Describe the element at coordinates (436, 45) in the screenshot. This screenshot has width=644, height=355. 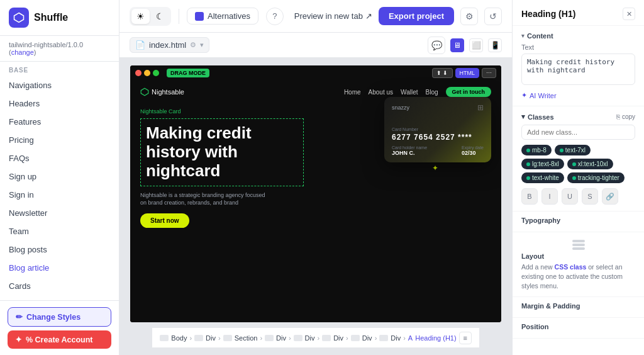
I see `comment-icon-btn: 💬` at that location.